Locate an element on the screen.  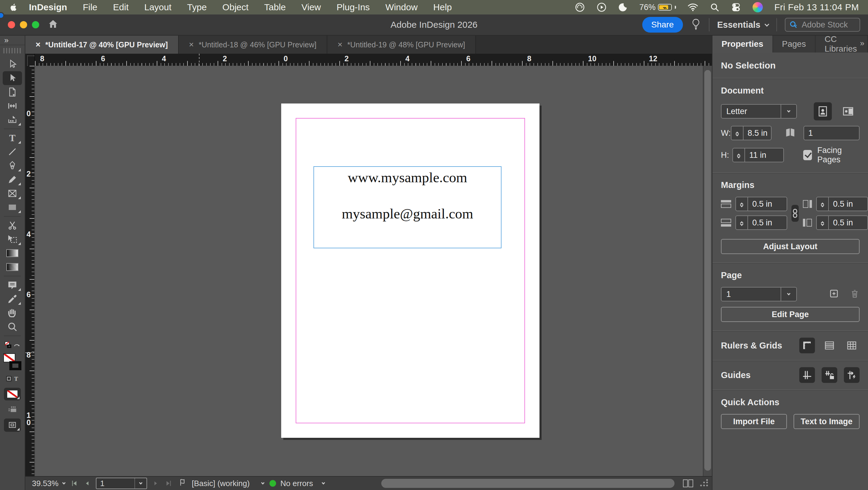
delete-page-button is located at coordinates (855, 294).